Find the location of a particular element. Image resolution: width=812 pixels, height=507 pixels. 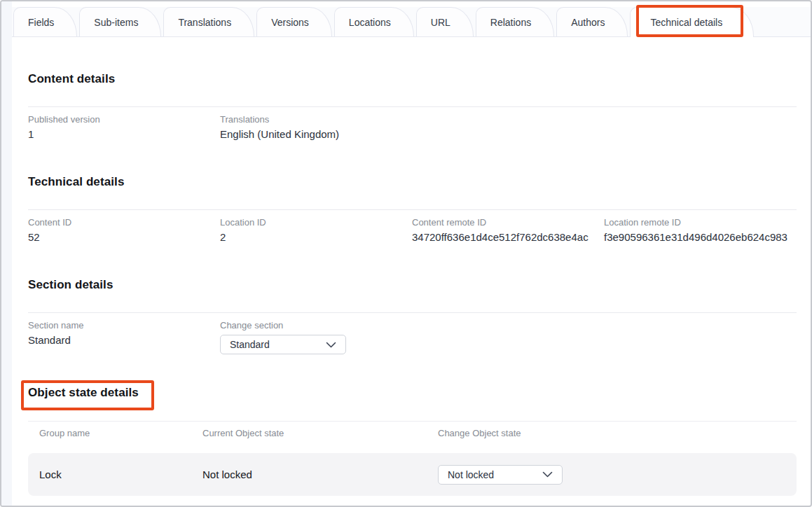

tab-locations: Locations is located at coordinates (374, 22).